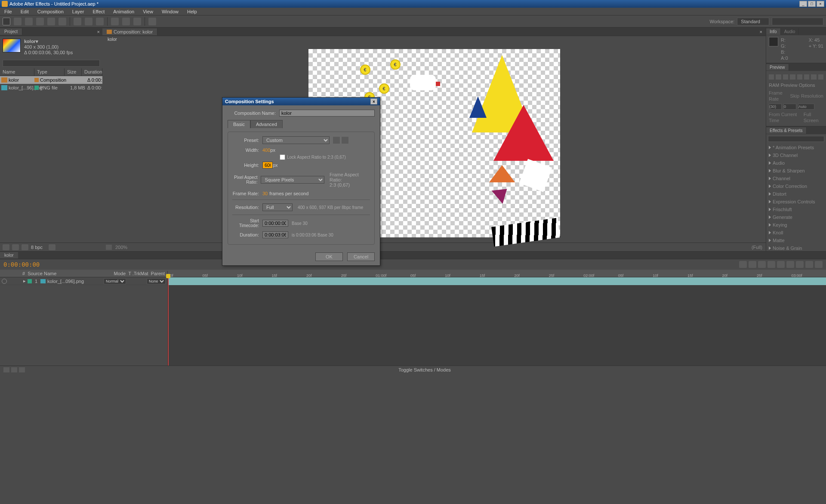 This screenshot has width=826, height=504. Describe the element at coordinates (798, 22) in the screenshot. I see `help-search` at that location.